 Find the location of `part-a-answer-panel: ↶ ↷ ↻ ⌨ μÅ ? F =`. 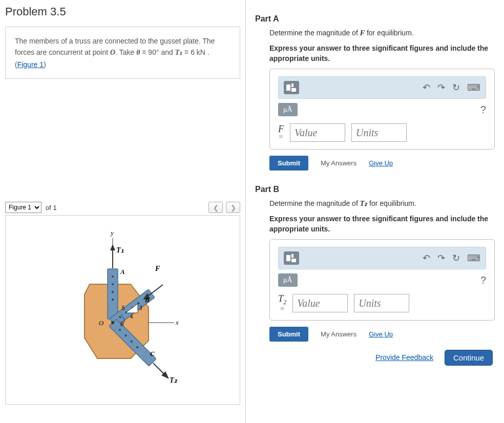

part-a-answer-panel: ↶ ↷ ↻ ⌨ μÅ ? F = is located at coordinates (382, 109).